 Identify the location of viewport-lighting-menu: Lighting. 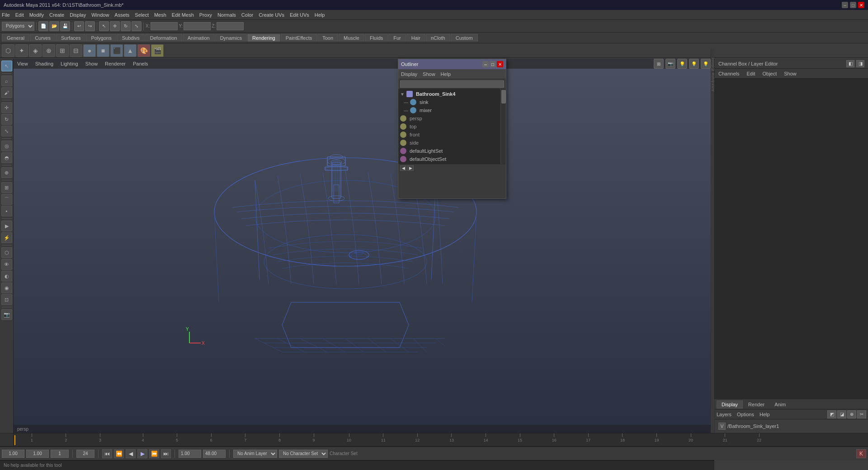
(70, 64).